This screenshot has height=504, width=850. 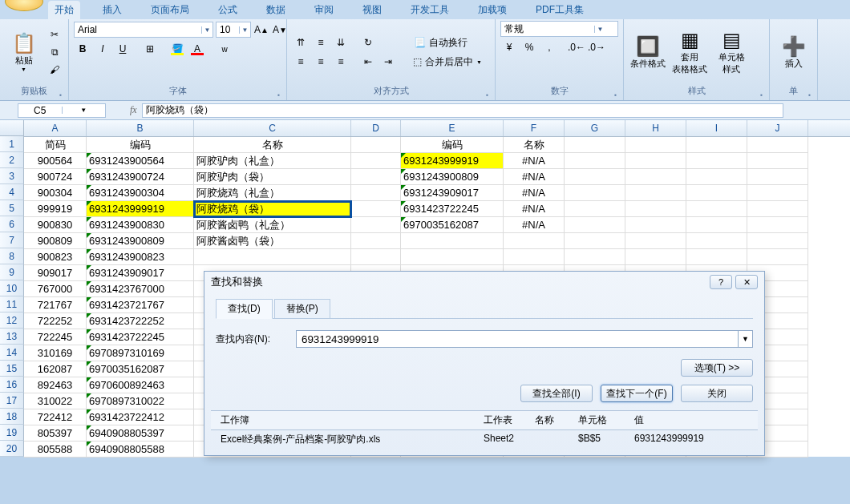 I want to click on dialog-close-button: 关闭, so click(x=717, y=393).